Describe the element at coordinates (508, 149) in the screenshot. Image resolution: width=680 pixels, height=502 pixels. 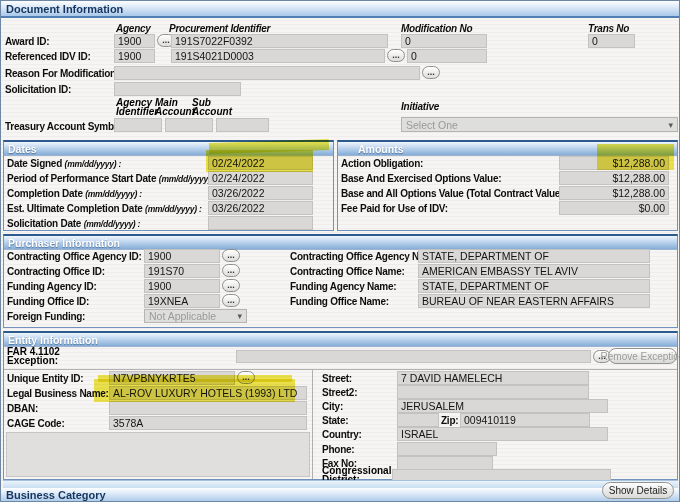
I see `section-header-amounts: Amounts` at that location.